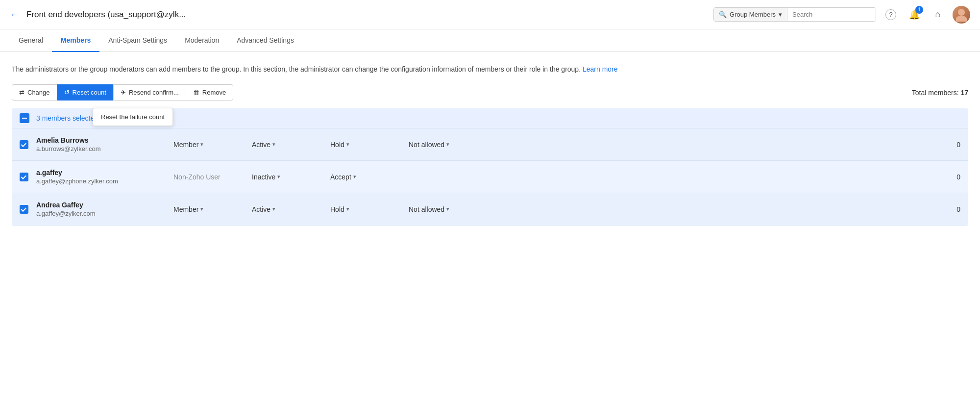 Image resolution: width=980 pixels, height=403 pixels. Describe the element at coordinates (15, 15) in the screenshot. I see `back-icon: ←` at that location.